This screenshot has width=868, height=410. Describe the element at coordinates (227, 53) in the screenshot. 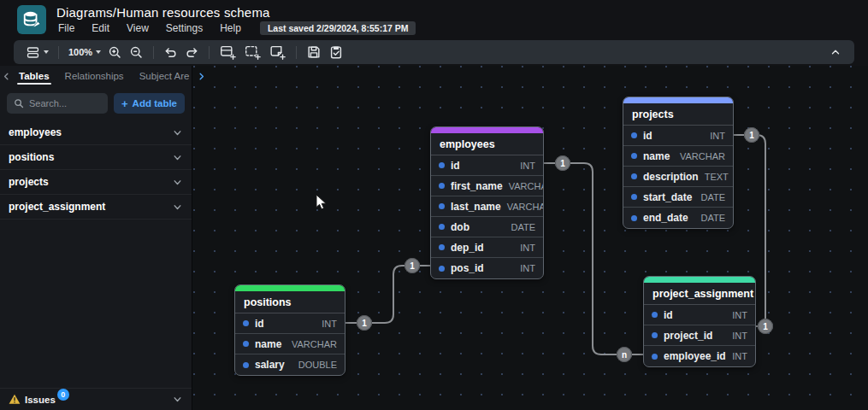

I see `add-table-icon` at that location.